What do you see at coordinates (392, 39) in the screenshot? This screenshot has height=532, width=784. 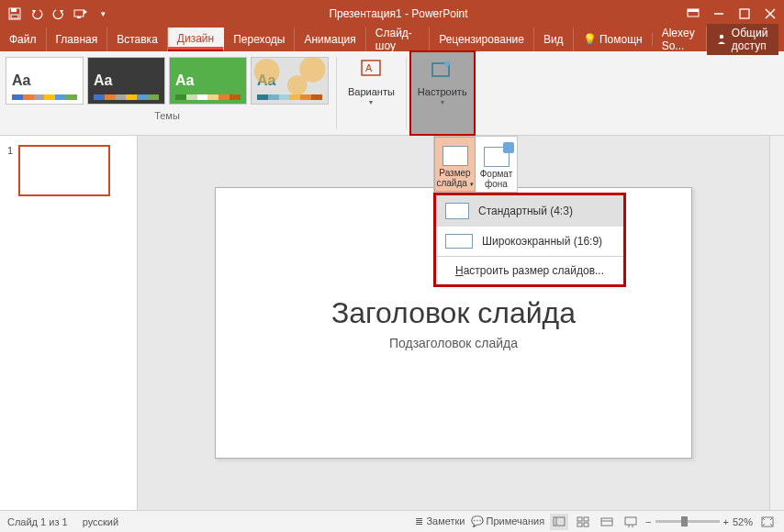 I see `ribbon-tabs: Файл Главная Вставка Дизайн Переходы Ани…` at bounding box center [392, 39].